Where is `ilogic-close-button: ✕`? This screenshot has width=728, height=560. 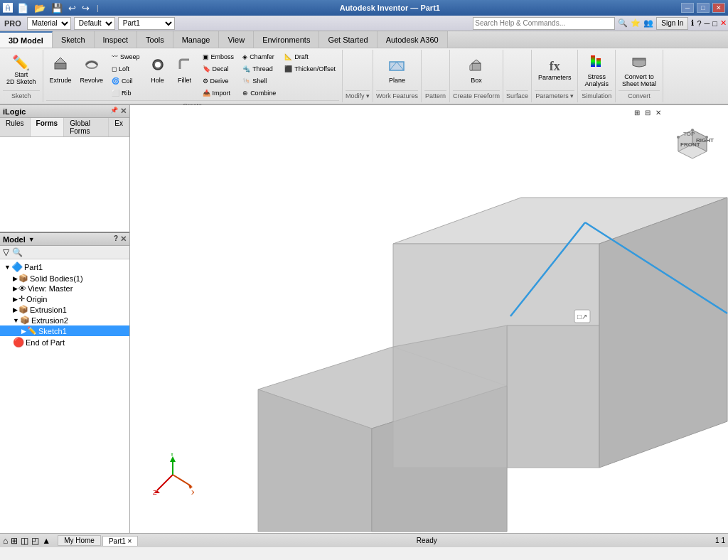
ilogic-close-button: ✕ is located at coordinates (124, 111).